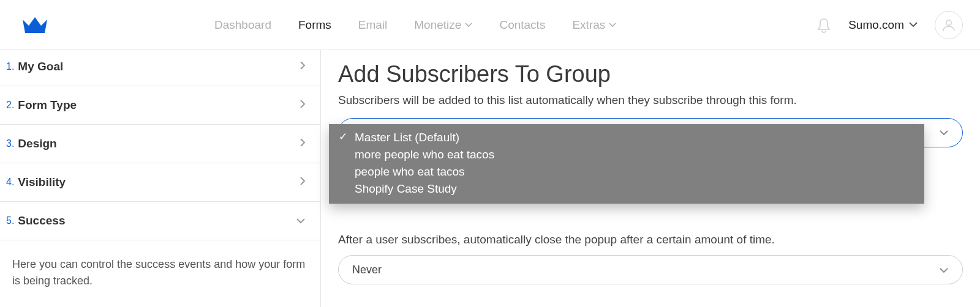 The height and width of the screenshot is (307, 980). Describe the element at coordinates (650, 270) in the screenshot. I see `auto-close-select: Never` at that location.